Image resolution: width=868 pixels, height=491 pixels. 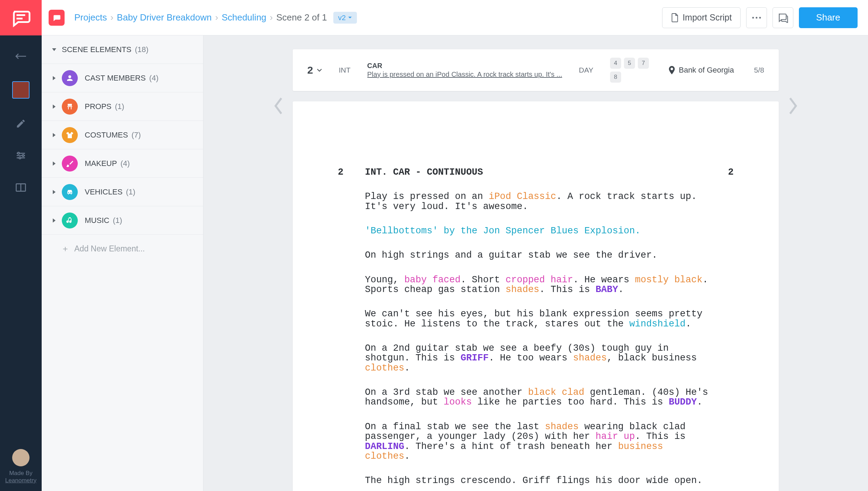 I want to click on share-button: Share, so click(x=828, y=18).